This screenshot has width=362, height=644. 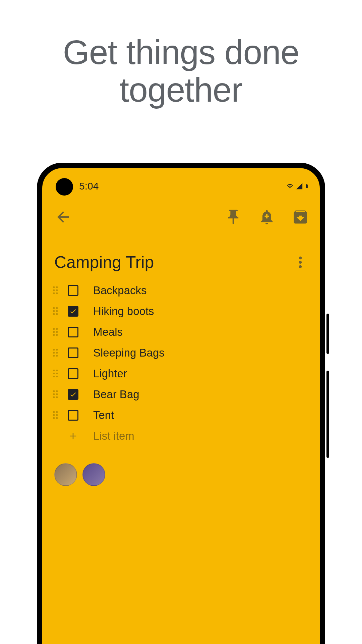 What do you see at coordinates (181, 436) in the screenshot?
I see `add-list-item: List item` at bounding box center [181, 436].